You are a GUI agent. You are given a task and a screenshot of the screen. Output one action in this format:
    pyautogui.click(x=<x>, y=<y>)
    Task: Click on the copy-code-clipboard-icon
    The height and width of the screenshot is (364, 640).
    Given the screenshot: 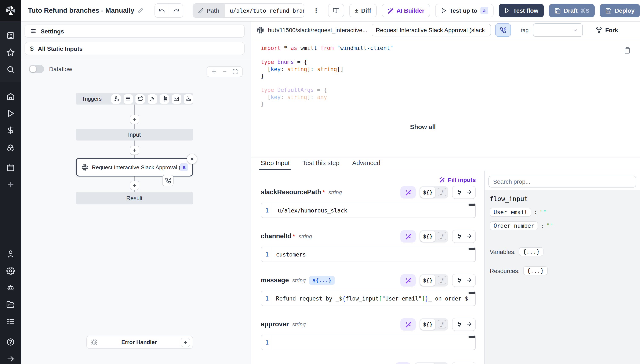 What is the action you would take?
    pyautogui.click(x=628, y=50)
    